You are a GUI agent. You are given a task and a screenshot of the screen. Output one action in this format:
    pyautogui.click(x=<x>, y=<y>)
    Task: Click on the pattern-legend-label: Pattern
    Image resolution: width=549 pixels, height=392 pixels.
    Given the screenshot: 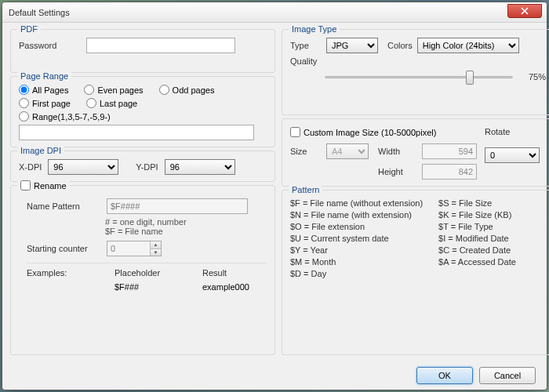 What is the action you would take?
    pyautogui.click(x=306, y=190)
    